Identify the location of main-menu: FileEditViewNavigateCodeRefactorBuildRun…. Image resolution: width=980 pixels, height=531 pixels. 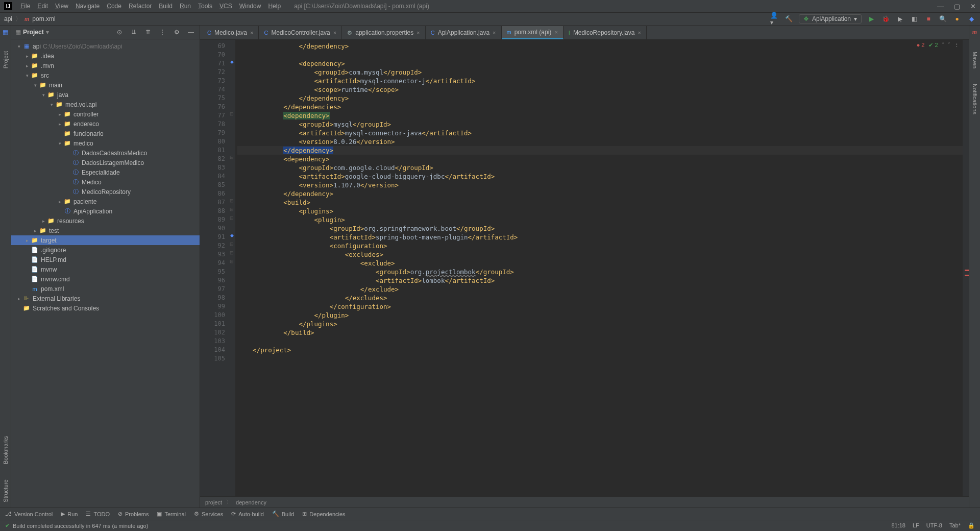
(151, 6).